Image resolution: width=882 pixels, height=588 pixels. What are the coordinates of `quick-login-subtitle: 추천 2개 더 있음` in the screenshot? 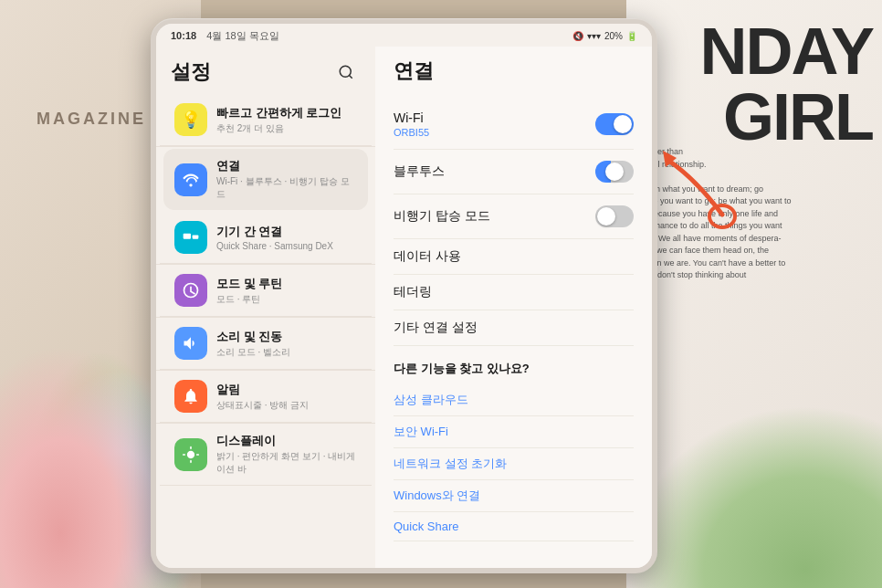 It's located at (287, 129).